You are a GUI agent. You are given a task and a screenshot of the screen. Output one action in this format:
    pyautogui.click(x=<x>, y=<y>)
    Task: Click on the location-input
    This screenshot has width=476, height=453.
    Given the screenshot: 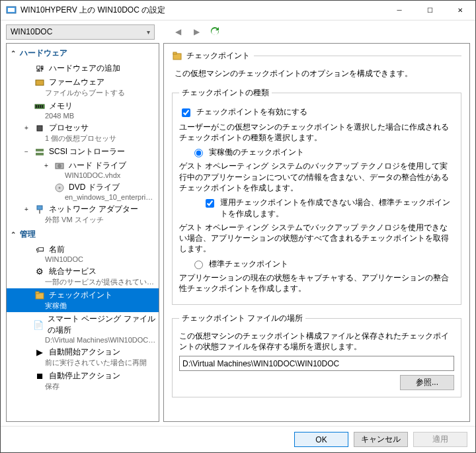 What is the action you would take?
    pyautogui.click(x=317, y=364)
    